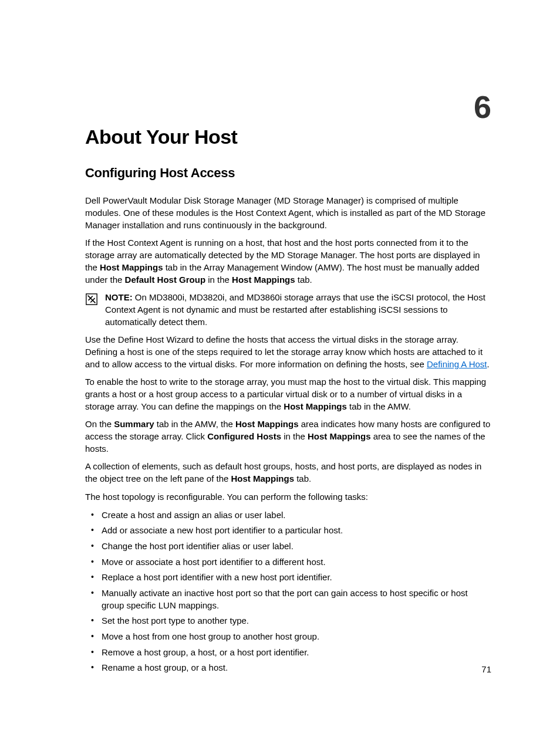 The width and height of the screenshot is (560, 744). What do you see at coordinates (92, 299) in the screenshot?
I see `note-icon` at bounding box center [92, 299].